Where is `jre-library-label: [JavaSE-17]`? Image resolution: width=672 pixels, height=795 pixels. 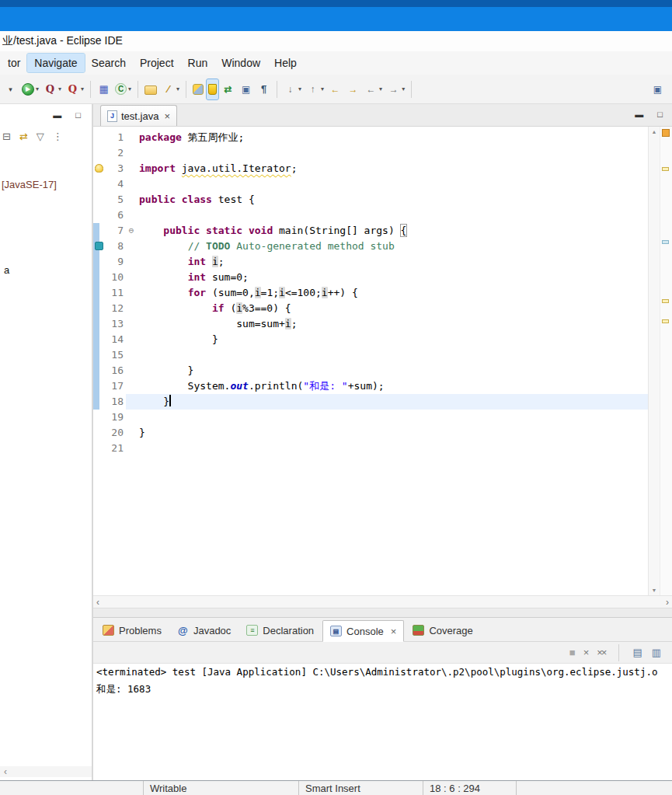 jre-library-label: [JavaSE-17] is located at coordinates (30, 185).